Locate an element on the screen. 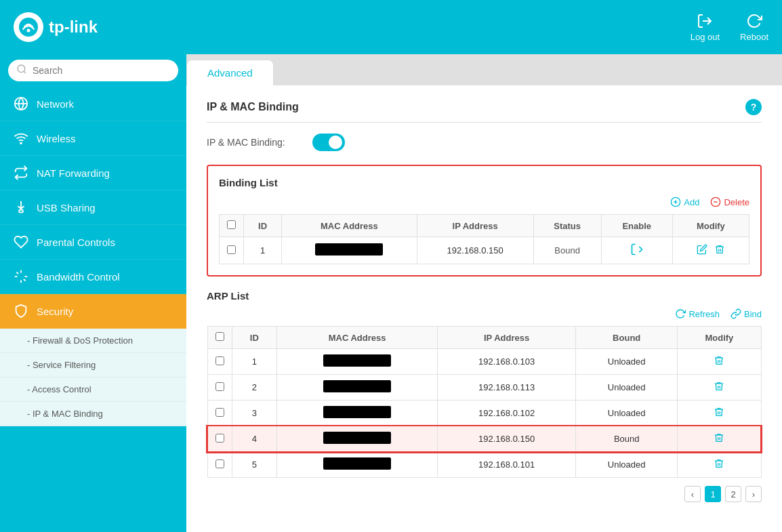 The image size is (782, 532). binding-th-modify: Modify is located at coordinates (710, 226).